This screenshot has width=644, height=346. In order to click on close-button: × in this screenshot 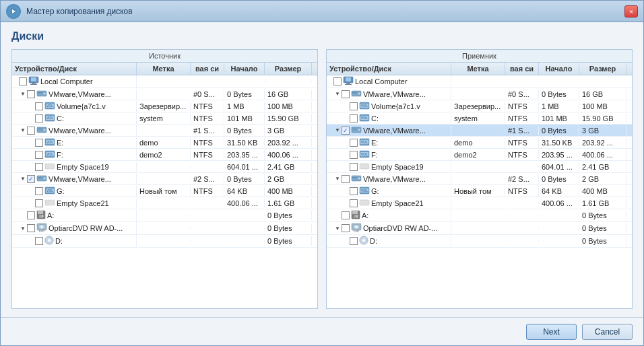, I will do `click(631, 11)`.